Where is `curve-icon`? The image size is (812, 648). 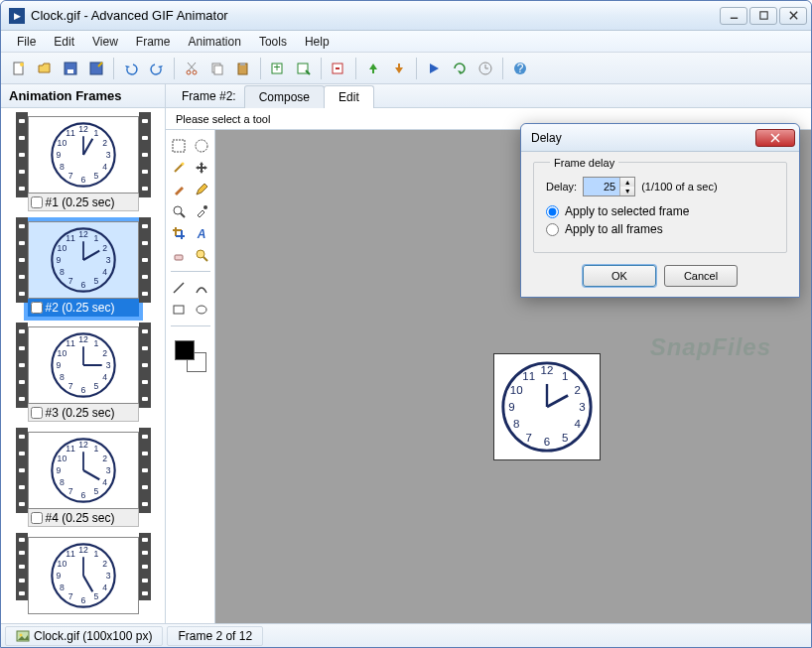 curve-icon is located at coordinates (202, 288).